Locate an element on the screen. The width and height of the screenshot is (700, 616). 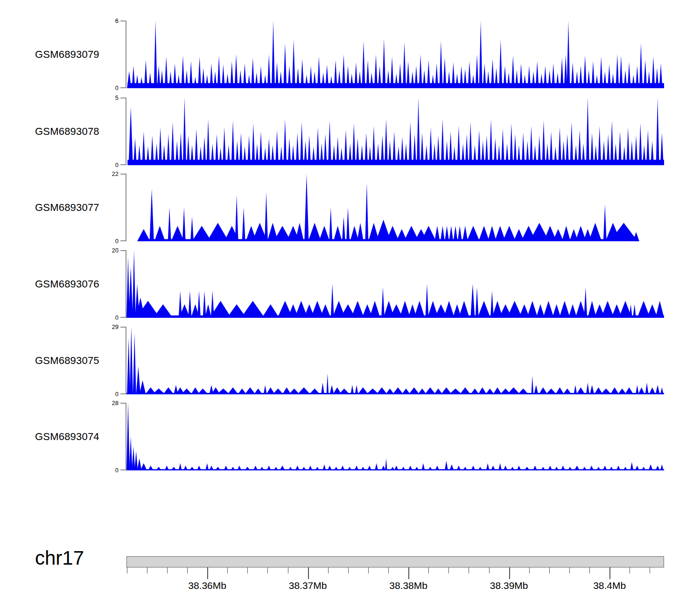
track-row: GSM6893077220 is located at coordinates (350, 207).